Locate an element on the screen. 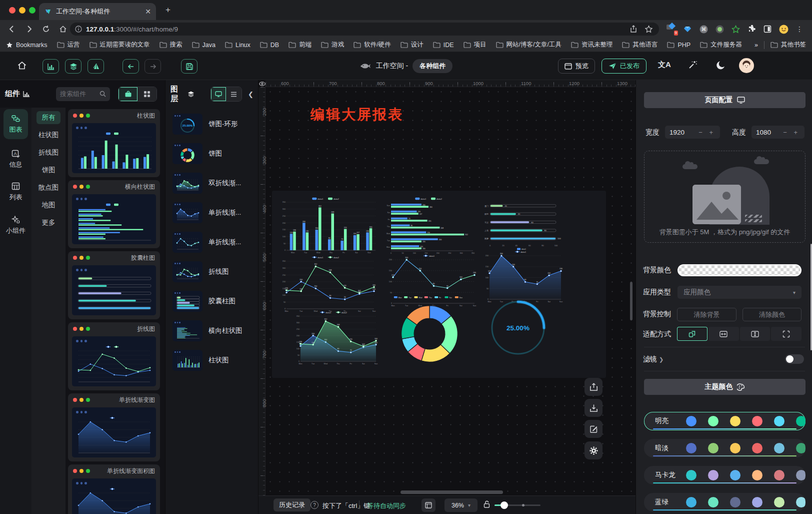  rail-tab-charts: 图表 is located at coordinates (16, 124).